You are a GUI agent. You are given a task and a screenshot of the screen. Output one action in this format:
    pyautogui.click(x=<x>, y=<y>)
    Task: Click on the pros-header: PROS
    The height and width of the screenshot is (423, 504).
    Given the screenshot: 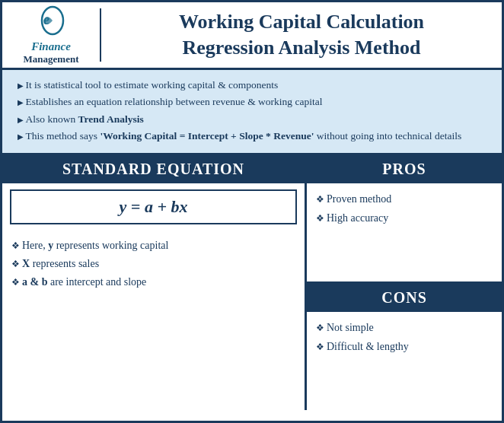 What is the action you would take?
    pyautogui.click(x=404, y=169)
    